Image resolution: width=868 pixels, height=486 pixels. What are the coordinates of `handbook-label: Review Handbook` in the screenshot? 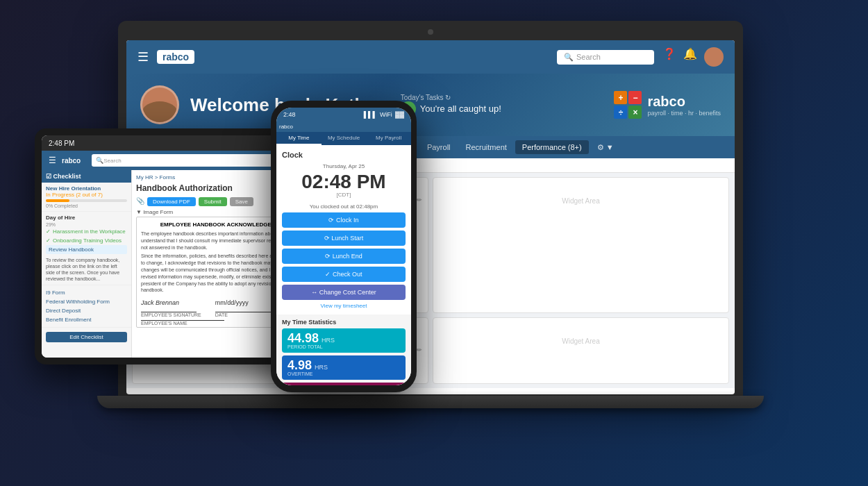 It's located at (71, 250).